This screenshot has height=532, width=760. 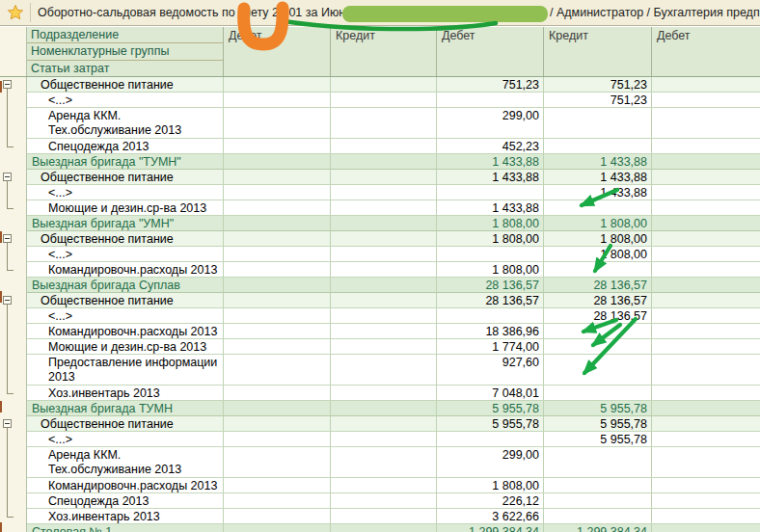 I want to click on table-row: Выездная бригада ТУМН 5 955,78 5 955,78, so click(x=380, y=409).